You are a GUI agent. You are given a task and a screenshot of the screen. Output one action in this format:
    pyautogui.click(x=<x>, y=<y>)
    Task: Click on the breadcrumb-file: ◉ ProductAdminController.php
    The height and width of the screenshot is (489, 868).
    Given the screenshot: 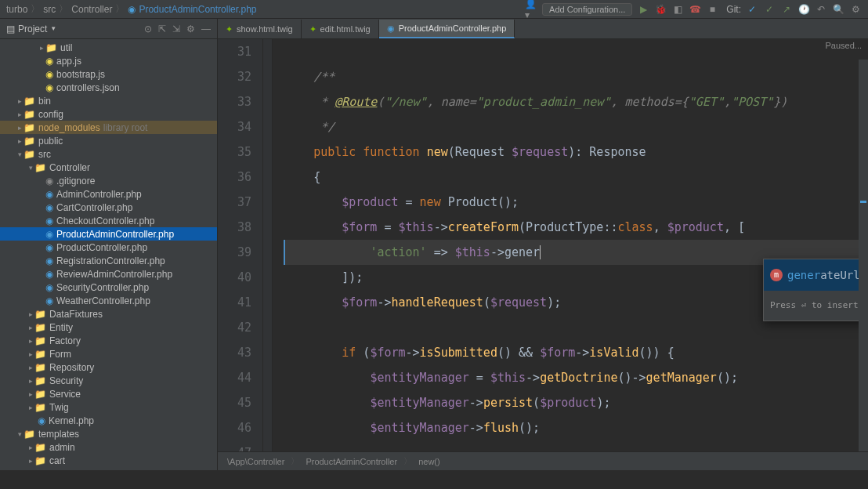 What is the action you would take?
    pyautogui.click(x=192, y=9)
    